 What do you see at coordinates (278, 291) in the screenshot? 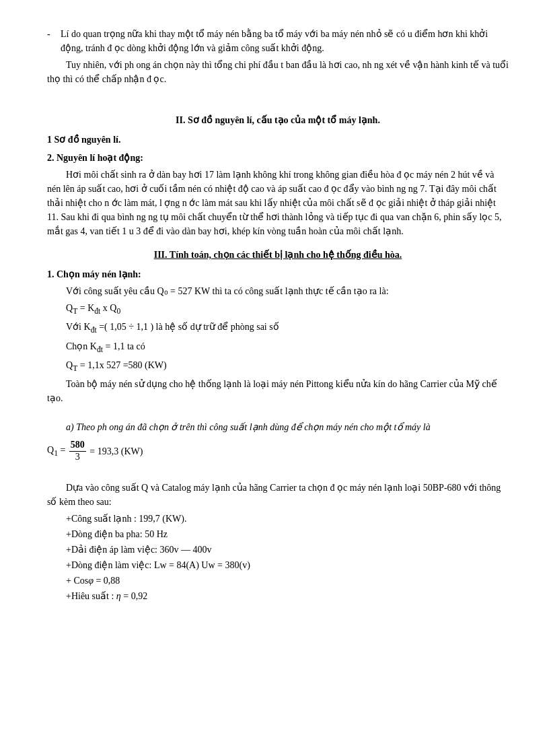
I see `paragraph-3: Với công suất yêu cầu Q₀ = 527 KW thì ta…` at bounding box center [278, 291].